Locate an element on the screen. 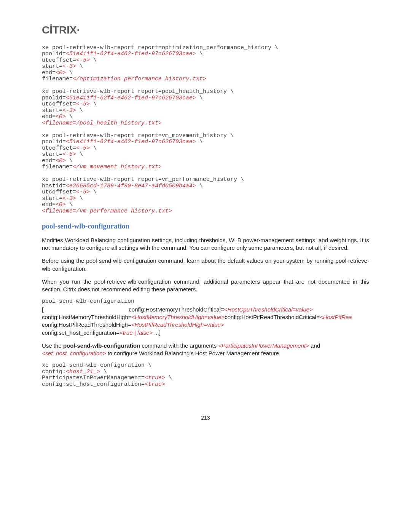  code-param: <host_21_> is located at coordinates (83, 372).